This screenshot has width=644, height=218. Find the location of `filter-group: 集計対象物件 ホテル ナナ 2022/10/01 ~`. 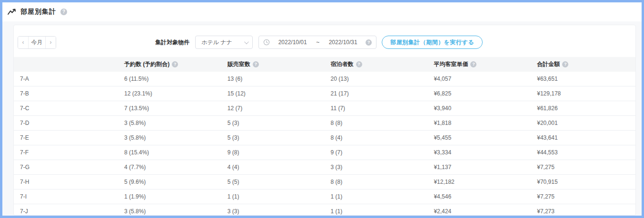

filter-group: 集計対象物件 ホテル ナナ 2022/10/01 ~ is located at coordinates (319, 42).